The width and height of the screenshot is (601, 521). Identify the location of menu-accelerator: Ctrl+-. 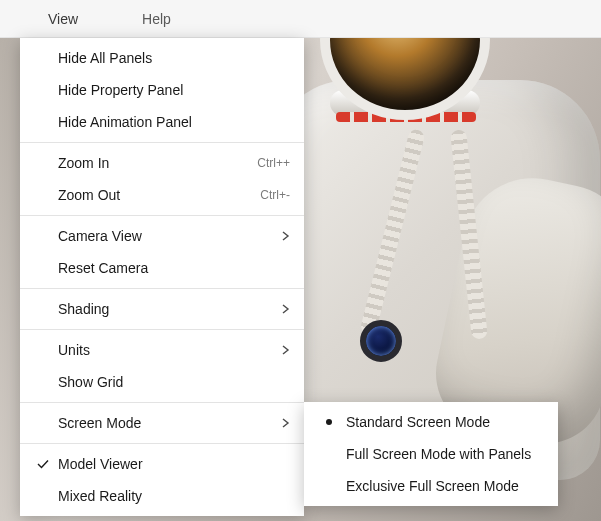
(271, 195).